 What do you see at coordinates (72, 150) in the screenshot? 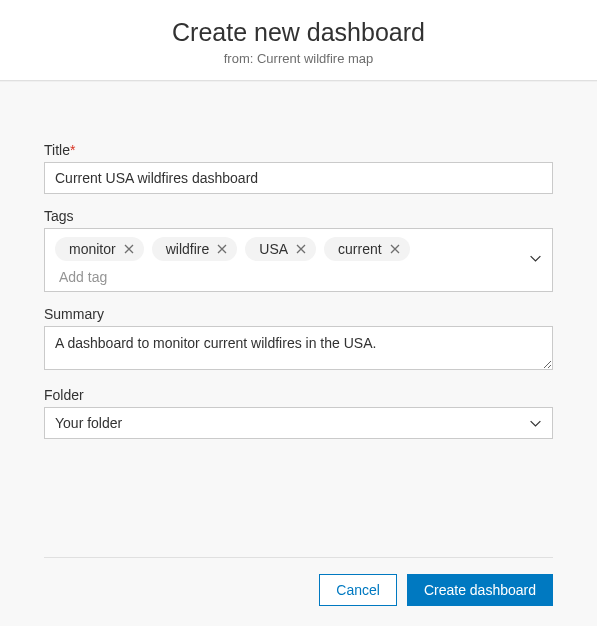
I see `required-mark: *` at bounding box center [72, 150].